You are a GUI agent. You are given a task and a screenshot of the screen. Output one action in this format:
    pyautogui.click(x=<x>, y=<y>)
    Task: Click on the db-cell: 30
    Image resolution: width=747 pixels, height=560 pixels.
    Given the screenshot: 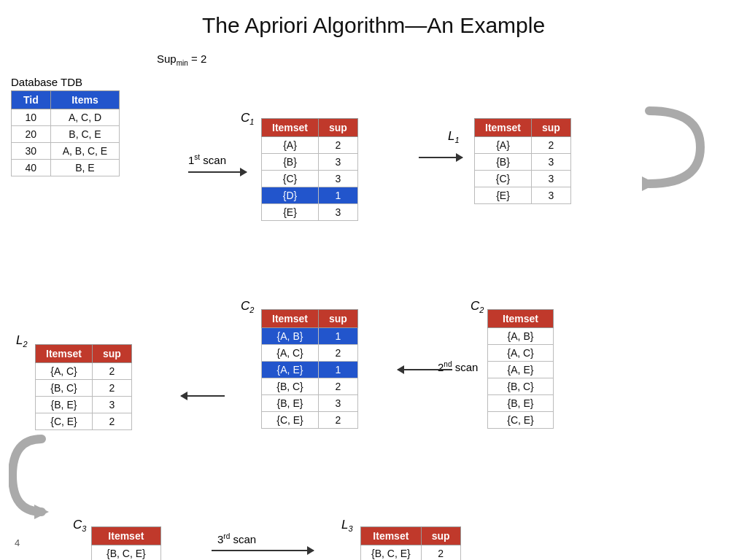 What is the action you would take?
    pyautogui.click(x=31, y=152)
    